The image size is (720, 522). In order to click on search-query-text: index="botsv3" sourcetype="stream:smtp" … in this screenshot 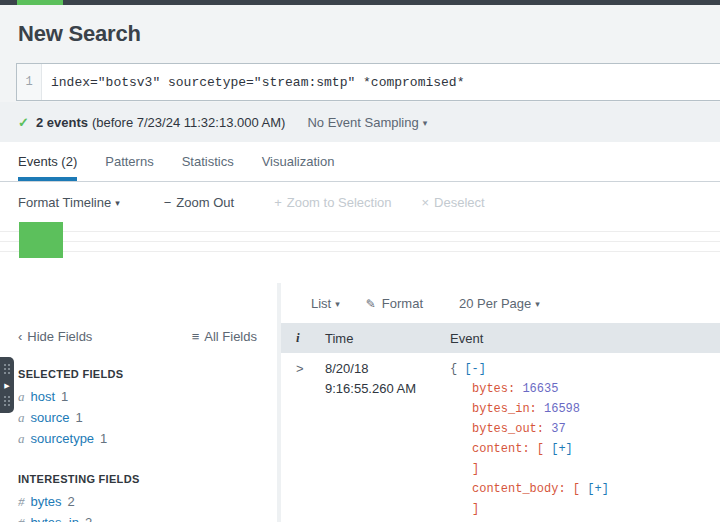, I will do `click(381, 82)`.